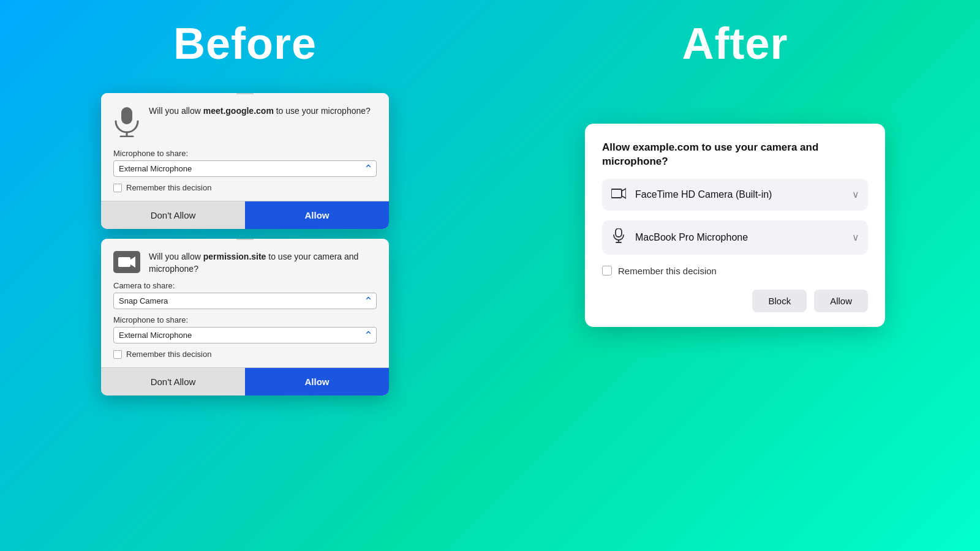  I want to click on domain-2: permission.site, so click(235, 257).